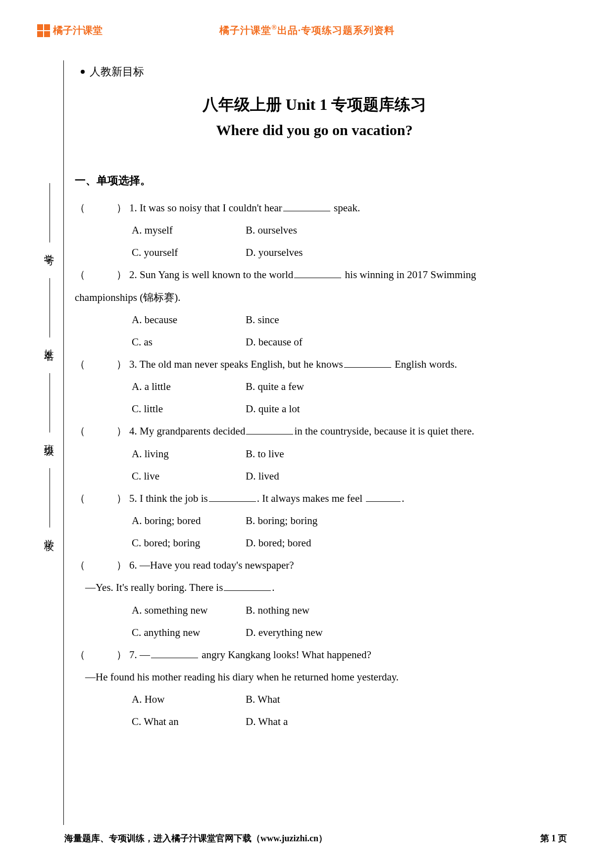 The height and width of the screenshot is (868, 614). I want to click on question-6-options: A. something new B. nothing new C. anyth…, so click(345, 622).